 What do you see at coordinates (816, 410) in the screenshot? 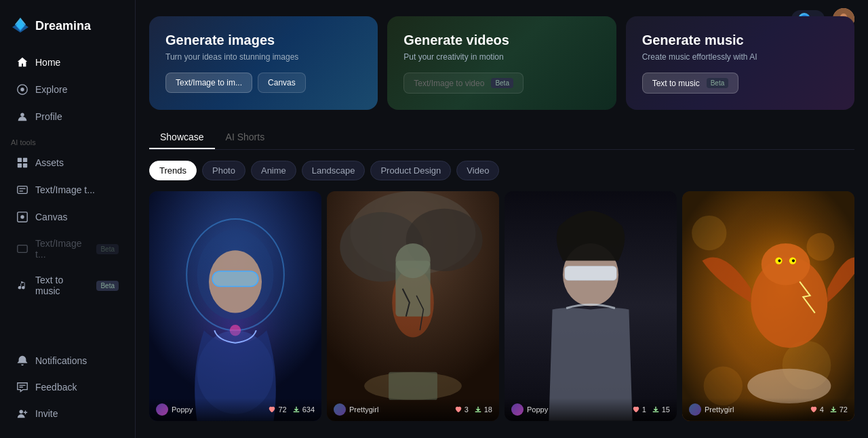
I see `likes-4: 4` at bounding box center [816, 410].